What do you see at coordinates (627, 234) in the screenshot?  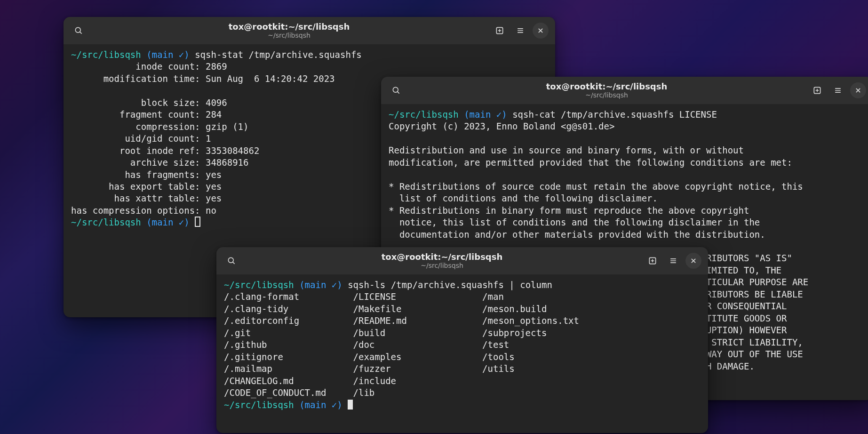 I see `output-line: documentation and/or other materials pro…` at bounding box center [627, 234].